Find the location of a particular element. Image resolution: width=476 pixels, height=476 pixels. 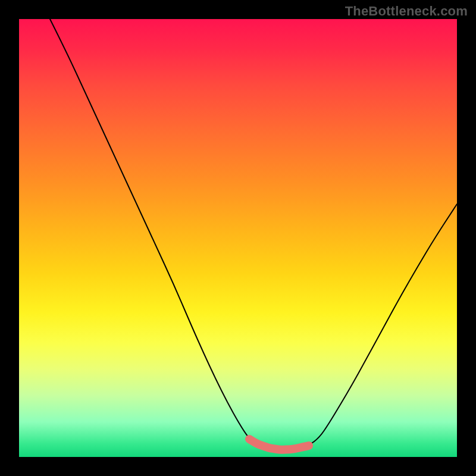

attribution-text: TheBottleneck.com is located at coordinates (406, 11).